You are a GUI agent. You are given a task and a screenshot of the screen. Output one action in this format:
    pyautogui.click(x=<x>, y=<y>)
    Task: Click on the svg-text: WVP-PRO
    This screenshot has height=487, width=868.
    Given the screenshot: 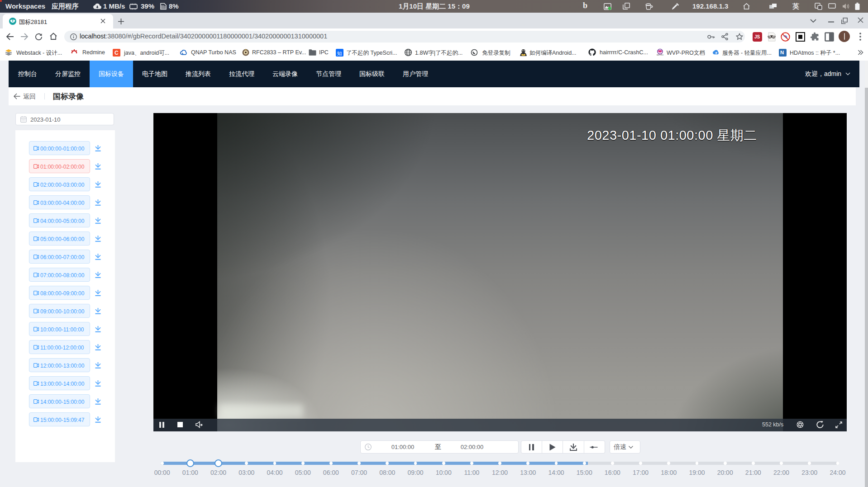 What is the action you would take?
    pyautogui.click(x=660, y=55)
    